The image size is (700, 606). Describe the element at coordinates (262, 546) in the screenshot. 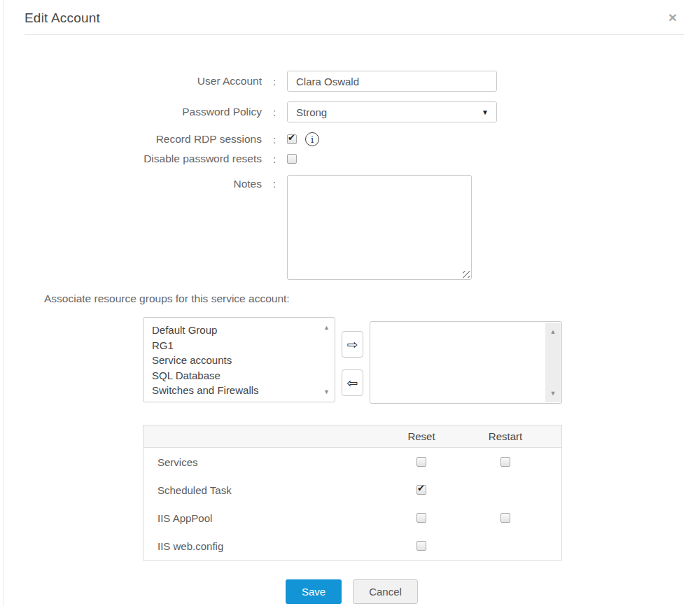

I see `row-label: IIS web.config` at that location.